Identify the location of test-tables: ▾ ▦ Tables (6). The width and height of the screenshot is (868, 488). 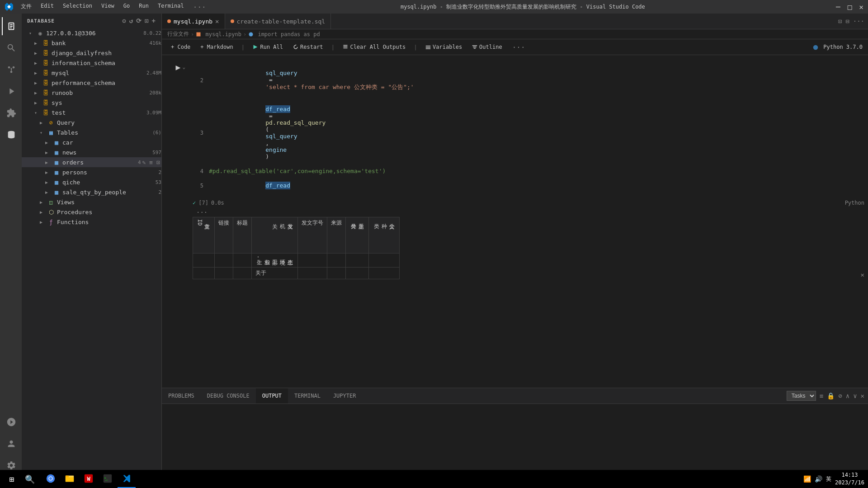
(91, 132).